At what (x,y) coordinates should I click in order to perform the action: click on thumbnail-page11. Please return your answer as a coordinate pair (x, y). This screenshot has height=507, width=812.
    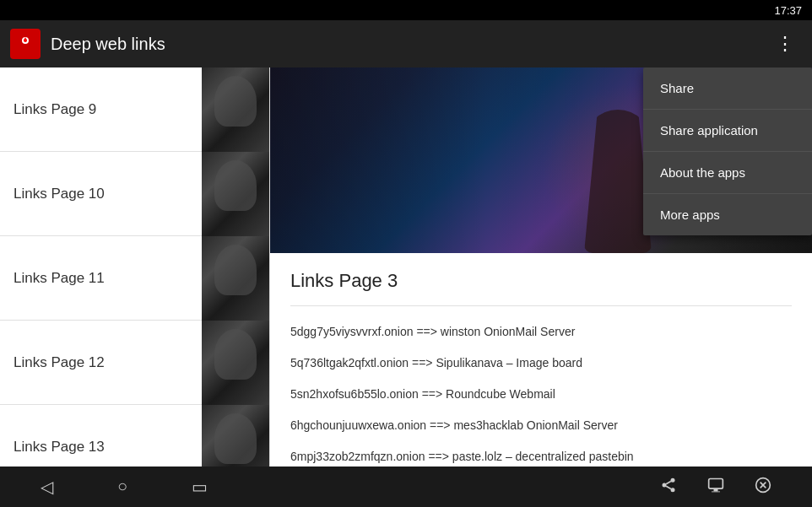
    Looking at the image, I should click on (235, 278).